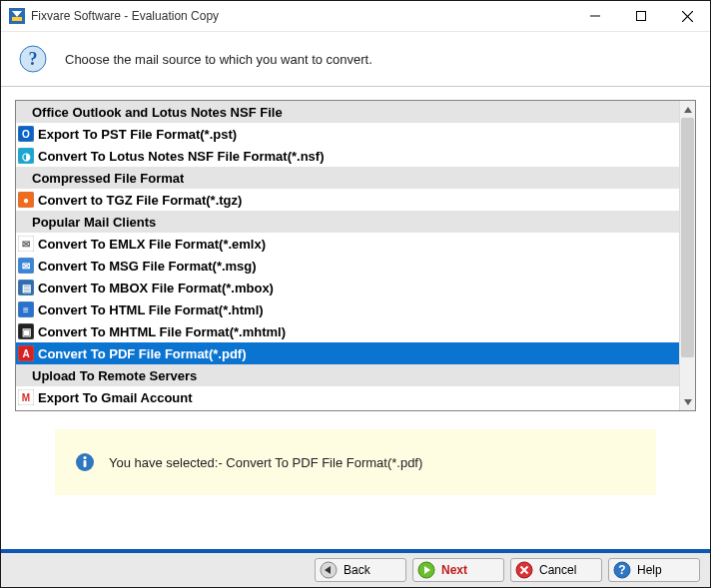 Image resolution: width=711 pixels, height=588 pixels. I want to click on back-icon, so click(329, 570).